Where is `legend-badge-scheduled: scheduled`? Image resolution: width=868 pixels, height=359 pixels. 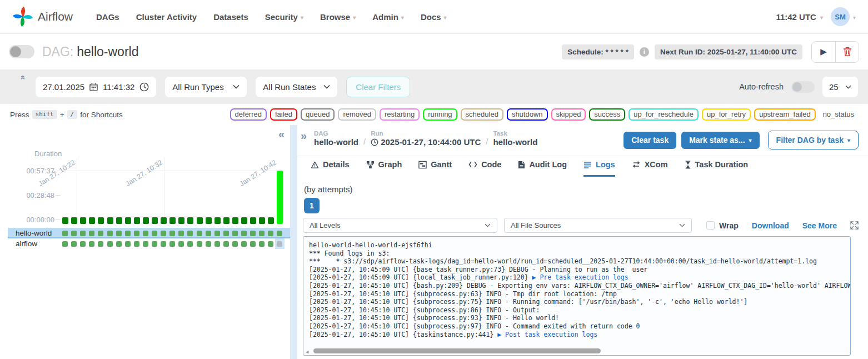
legend-badge-scheduled: scheduled is located at coordinates (482, 114).